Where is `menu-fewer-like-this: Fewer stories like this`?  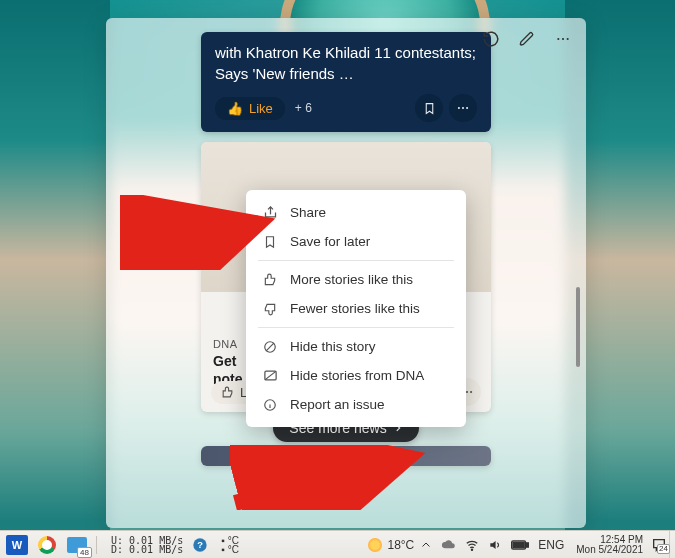 menu-fewer-like-this: Fewer stories like this is located at coordinates (356, 308).